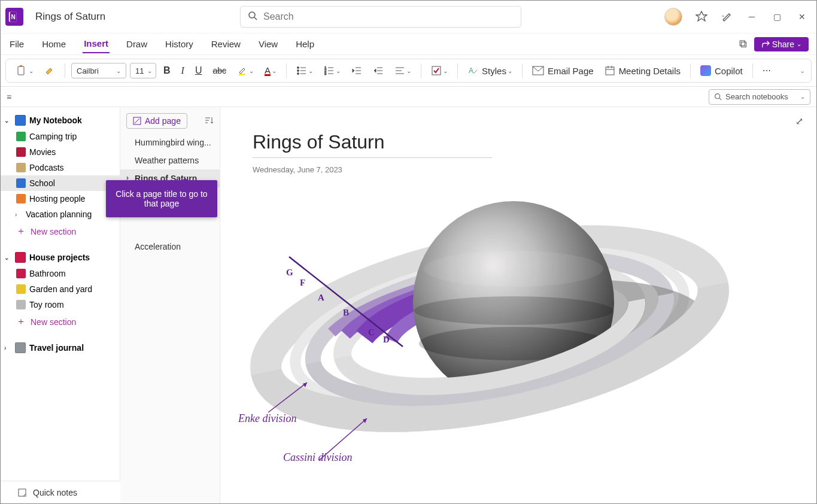 Image resolution: width=817 pixels, height=504 pixels. Describe the element at coordinates (782, 44) in the screenshot. I see `share-button: Share ⌄` at that location.